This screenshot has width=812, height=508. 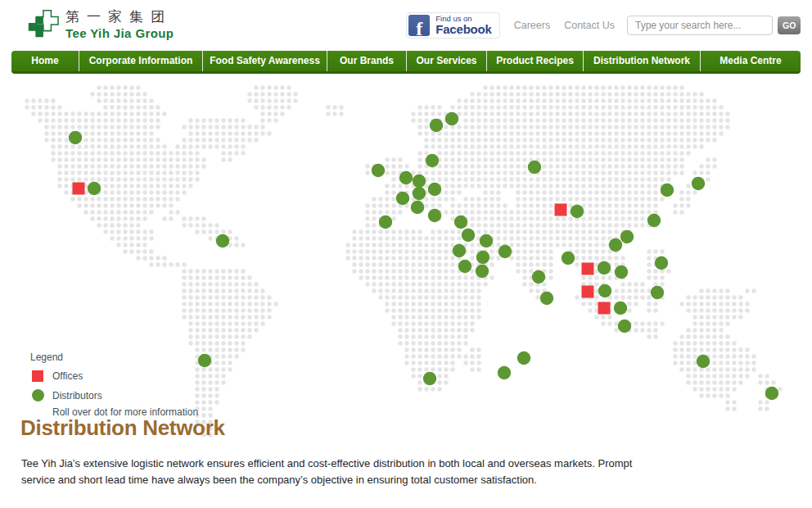 What do you see at coordinates (642, 61) in the screenshot?
I see `nav-item-distribution-network: Distribution Network` at bounding box center [642, 61].